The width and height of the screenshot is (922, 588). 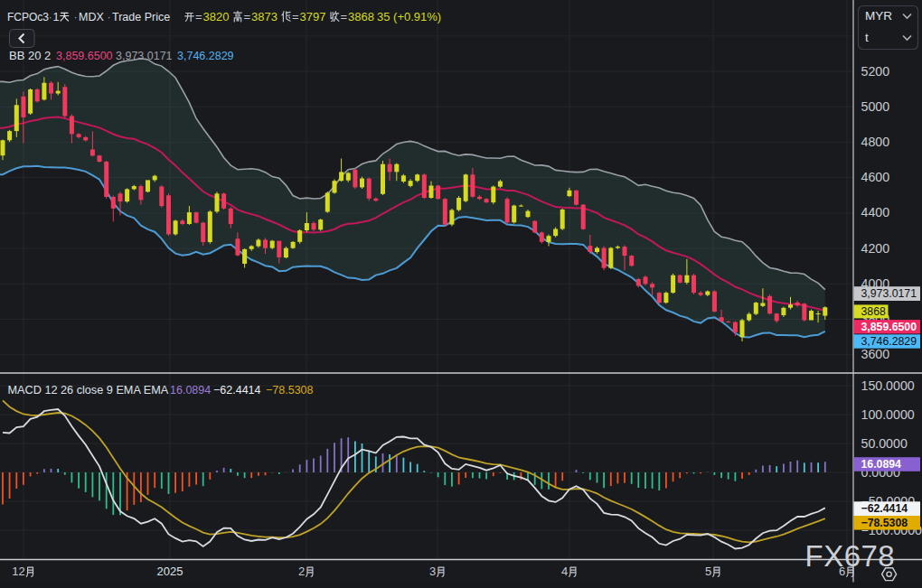 What do you see at coordinates (264, 16) in the screenshot?
I see `svg-text: 3873` at bounding box center [264, 16].